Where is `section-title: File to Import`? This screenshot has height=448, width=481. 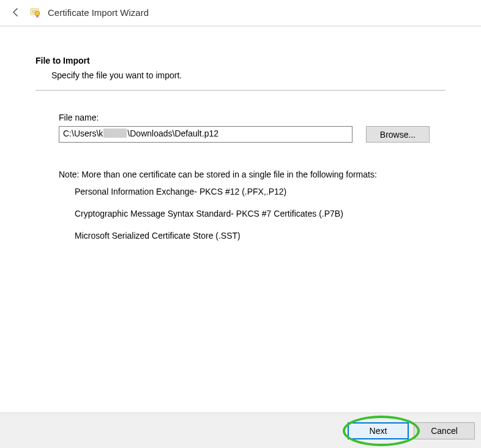
section-title: File to Import is located at coordinates (240, 61).